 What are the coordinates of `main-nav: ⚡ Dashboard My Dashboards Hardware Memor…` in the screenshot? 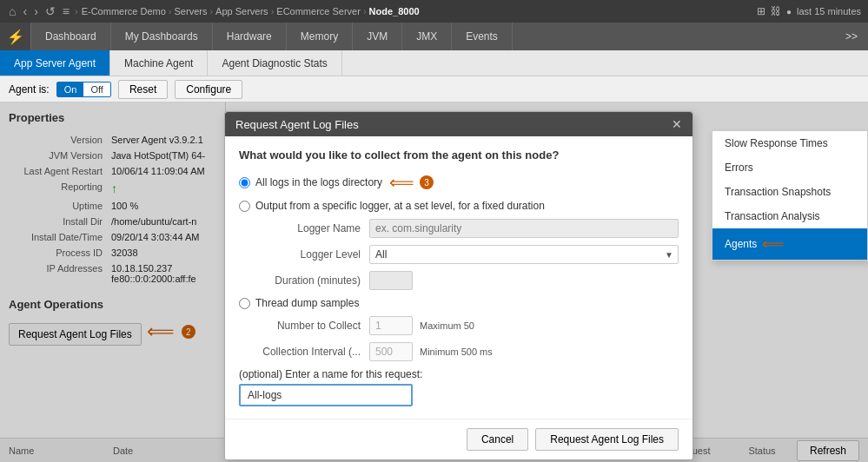 It's located at (434, 36).